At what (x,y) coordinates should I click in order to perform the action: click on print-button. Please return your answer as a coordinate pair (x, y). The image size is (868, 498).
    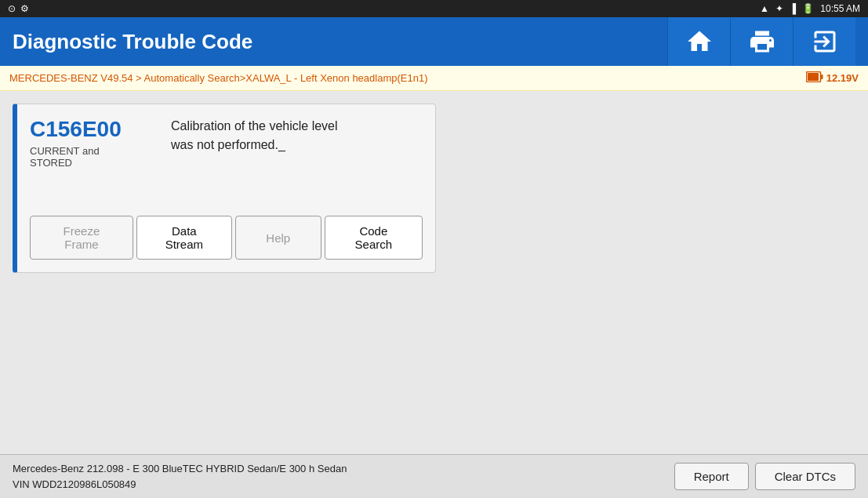
    Looking at the image, I should click on (761, 42).